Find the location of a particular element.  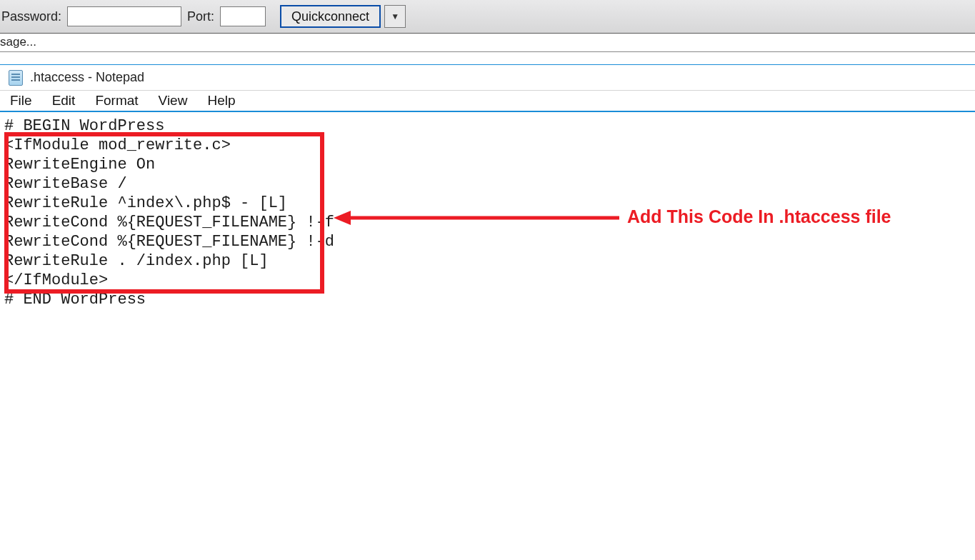

notepad-titlebar: .htaccess - Notepad is located at coordinates (487, 78).